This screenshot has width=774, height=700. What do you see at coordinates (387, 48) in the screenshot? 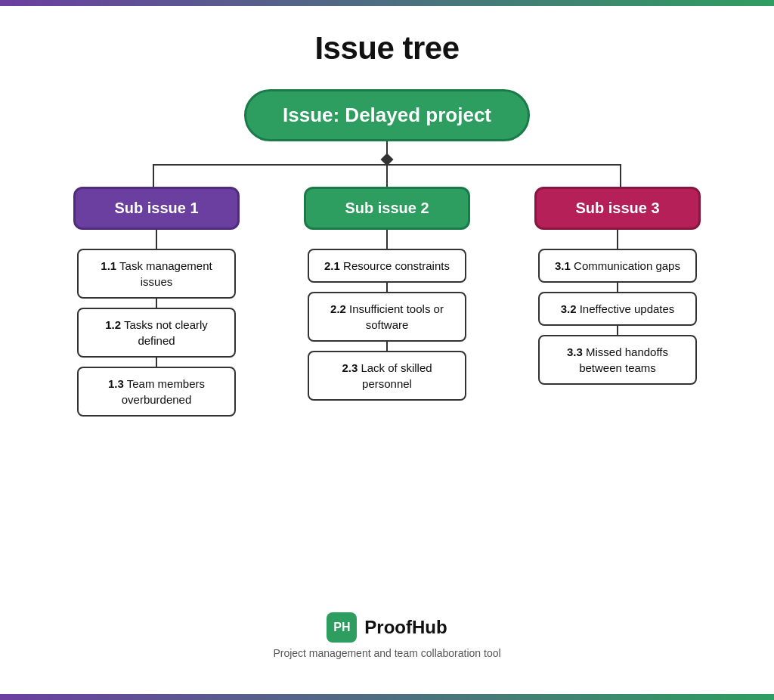
I see `page-title: Issue tree` at bounding box center [387, 48].